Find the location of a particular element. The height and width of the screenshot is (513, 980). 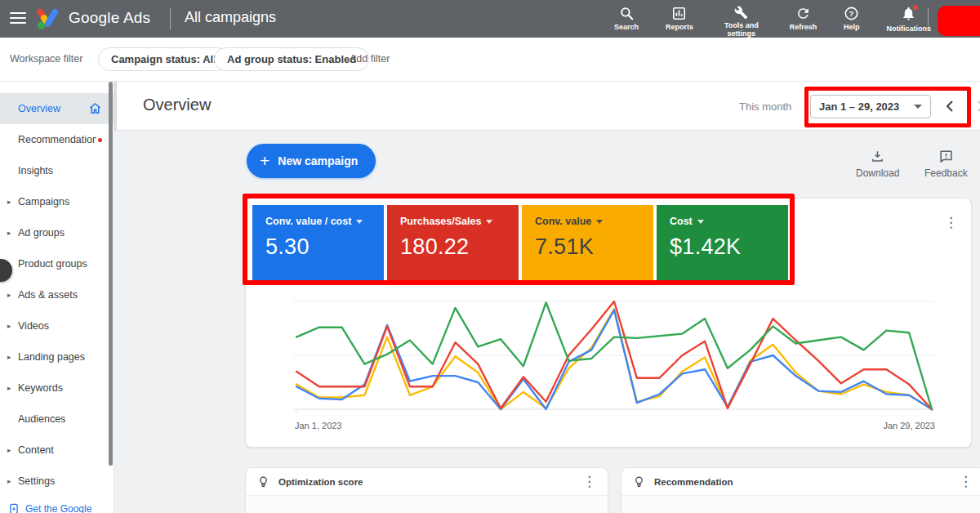

get-google-app-label: Get the Google is located at coordinates (59, 508).